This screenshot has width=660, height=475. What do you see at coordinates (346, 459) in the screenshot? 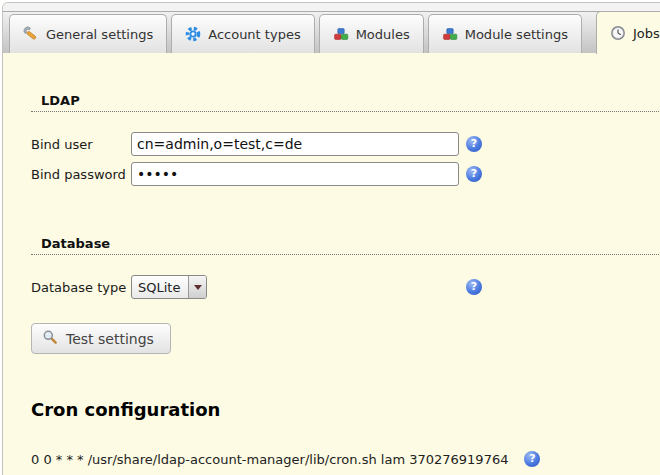
I see `cron-command-row: 0 0 * * * /usr/share/ldap-account-manage…` at bounding box center [346, 459].